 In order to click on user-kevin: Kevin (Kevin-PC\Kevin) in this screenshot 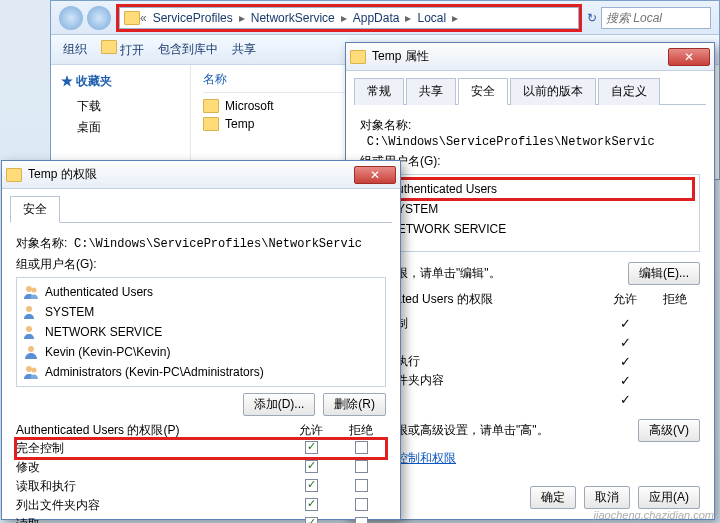, I will do `click(201, 352)`.